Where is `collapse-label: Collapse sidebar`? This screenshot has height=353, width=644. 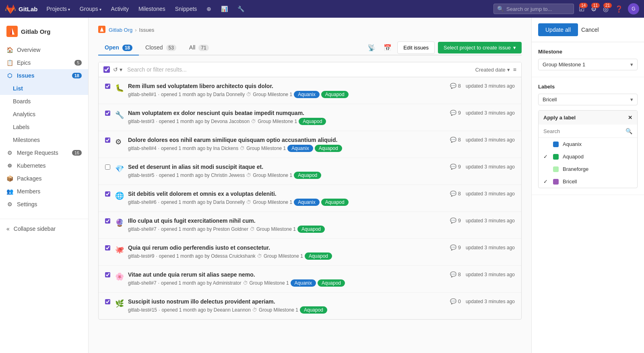 collapse-label: Collapse sidebar is located at coordinates (35, 229).